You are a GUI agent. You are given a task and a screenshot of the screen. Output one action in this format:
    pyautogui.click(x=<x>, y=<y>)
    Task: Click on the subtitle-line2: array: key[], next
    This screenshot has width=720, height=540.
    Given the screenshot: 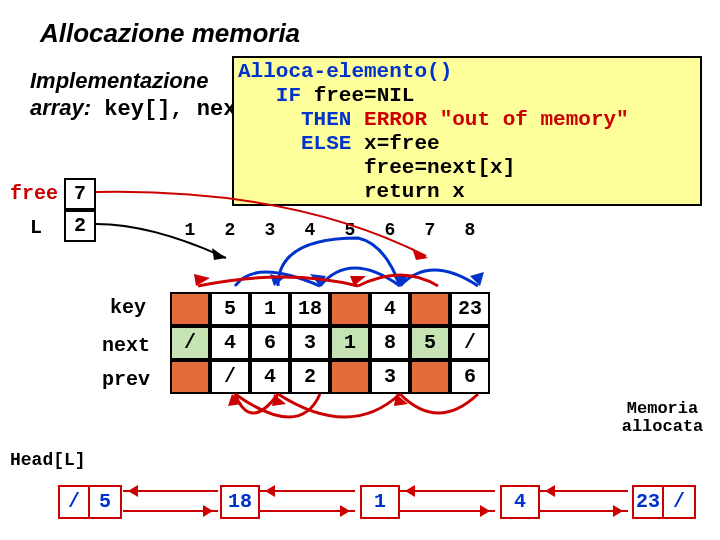 What is the action you would take?
    pyautogui.click(x=140, y=108)
    